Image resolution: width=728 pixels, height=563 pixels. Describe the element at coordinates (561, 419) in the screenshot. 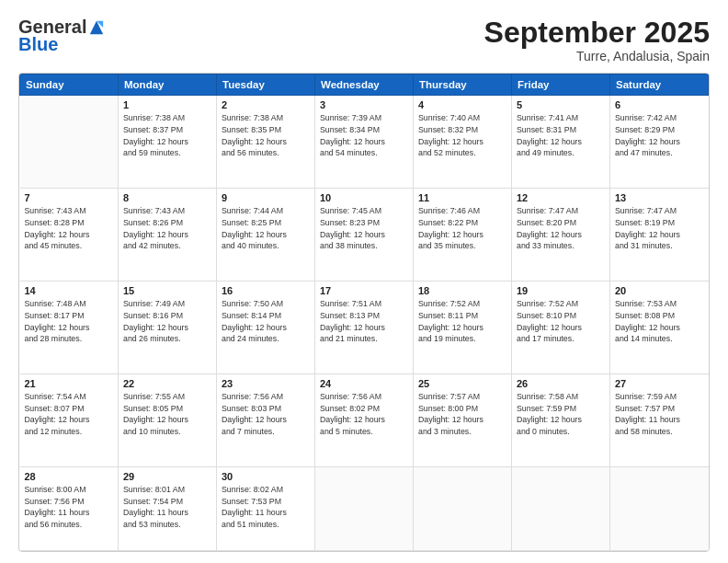

I see `table-row: 26Sunrise: 7:58 AMSunset: 7:59 PMDayligh…` at that location.